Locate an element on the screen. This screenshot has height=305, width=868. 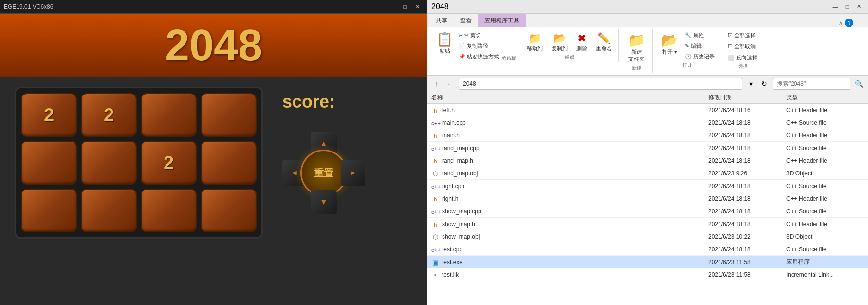
refresh-button: ↻ is located at coordinates (764, 84).